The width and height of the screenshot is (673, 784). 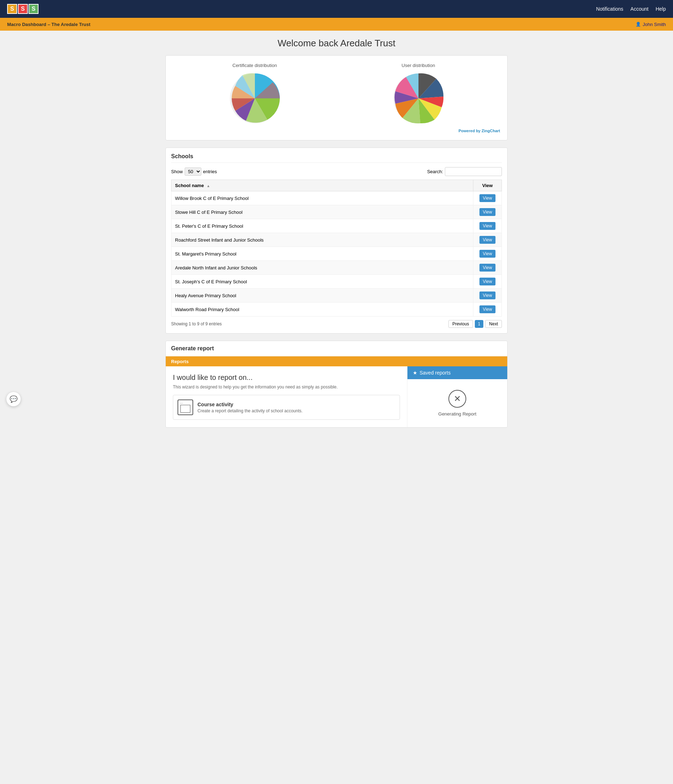 What do you see at coordinates (250, 411) in the screenshot?
I see `option-desc: Create a report detailing the activity o…` at bounding box center [250, 411].